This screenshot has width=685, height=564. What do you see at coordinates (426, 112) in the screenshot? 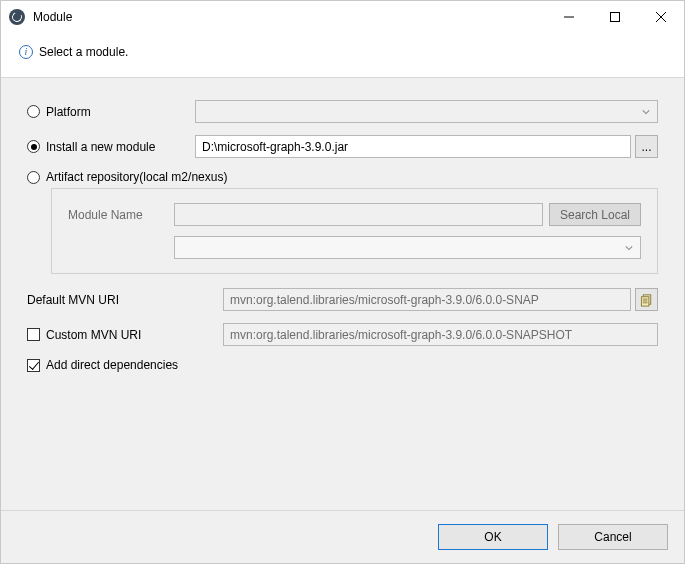
I see `platform-combo` at bounding box center [426, 112].